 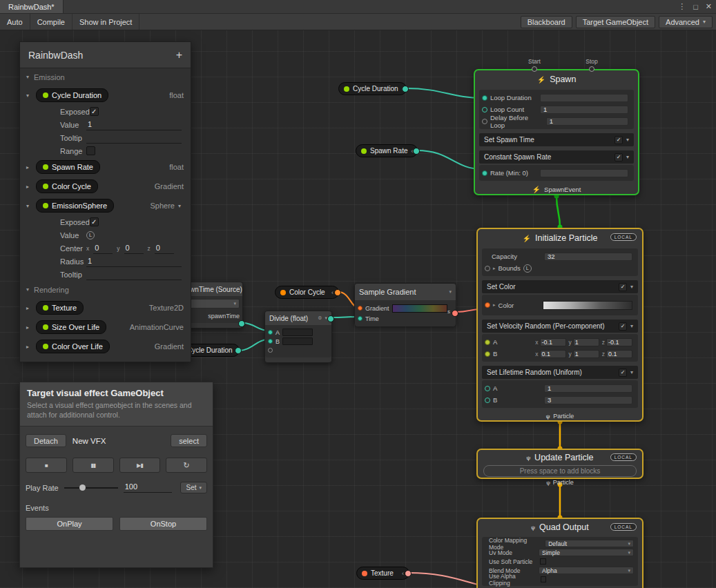 I want to click on initialize-particle-node: ⚡ Initialize Particle LOCAL Capacity 32 …, so click(x=560, y=324).